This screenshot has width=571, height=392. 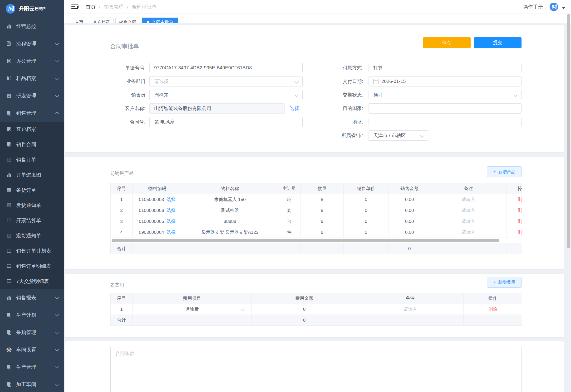 I want to click on dest-country-label: 目的国家:, so click(x=336, y=109).